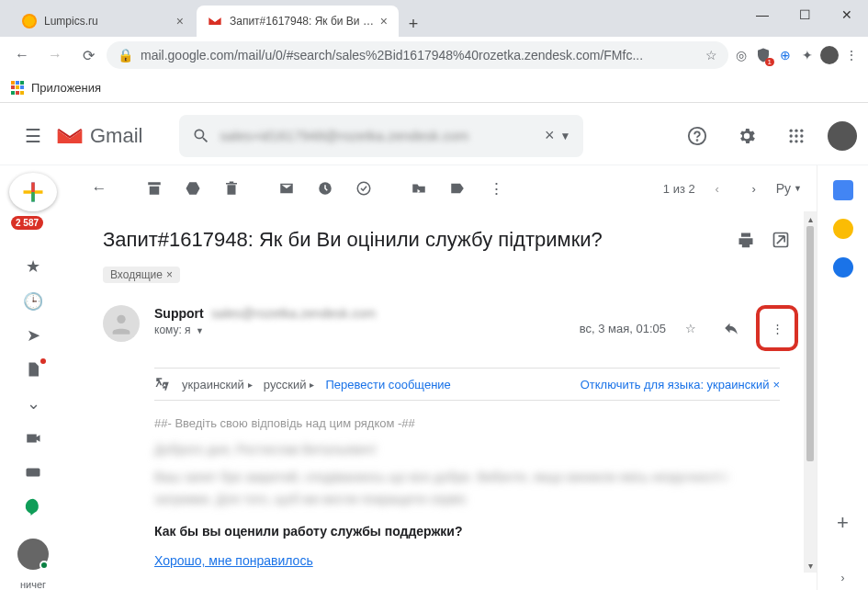 This screenshot has width=868, height=590. I want to click on message-subject: Запит#1617948: Як би Ви оцінили службу п…, so click(415, 240).